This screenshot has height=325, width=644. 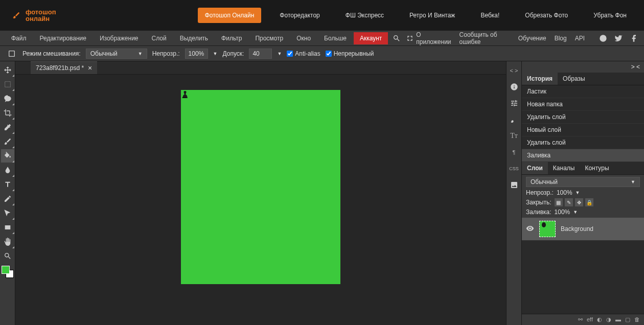 What do you see at coordinates (637, 320) in the screenshot?
I see `delete-layer-icon: 🗑` at bounding box center [637, 320].